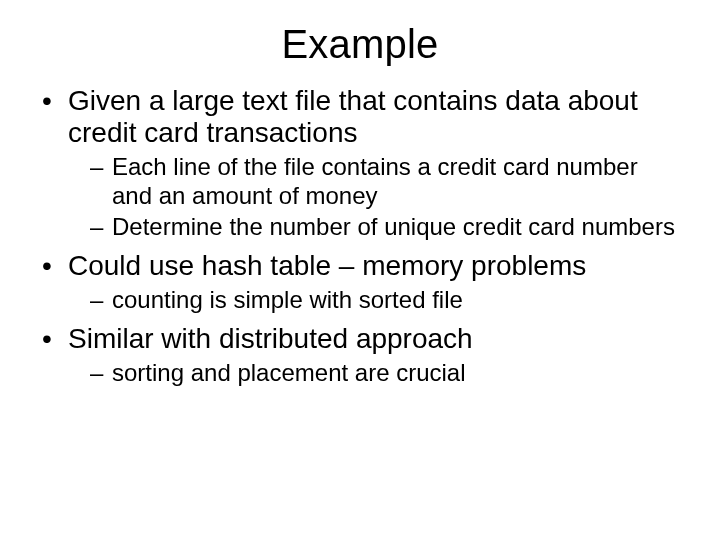  Describe the element at coordinates (270, 338) in the screenshot. I see `bullet-text: Similar with distributed approach` at that location.